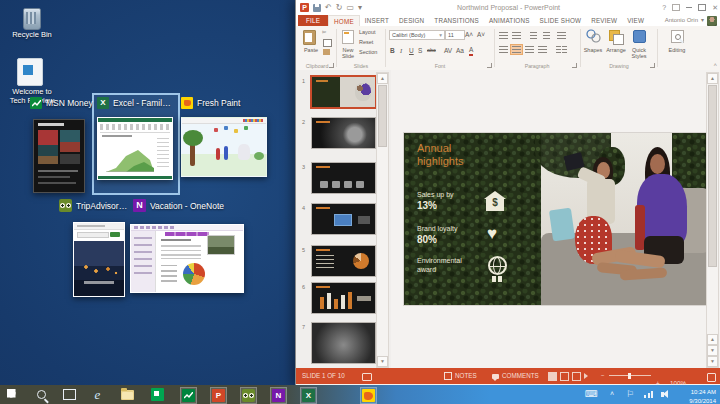 This screenshot has width=720, height=404. What do you see at coordinates (636, 20) in the screenshot?
I see `tab-view: VIEW` at bounding box center [636, 20].